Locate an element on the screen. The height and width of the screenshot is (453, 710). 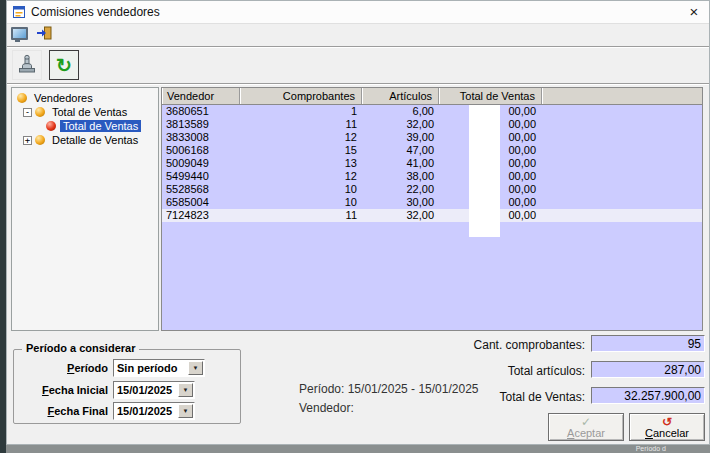
tree-item: -Total de Ventas is located at coordinates (85, 112).